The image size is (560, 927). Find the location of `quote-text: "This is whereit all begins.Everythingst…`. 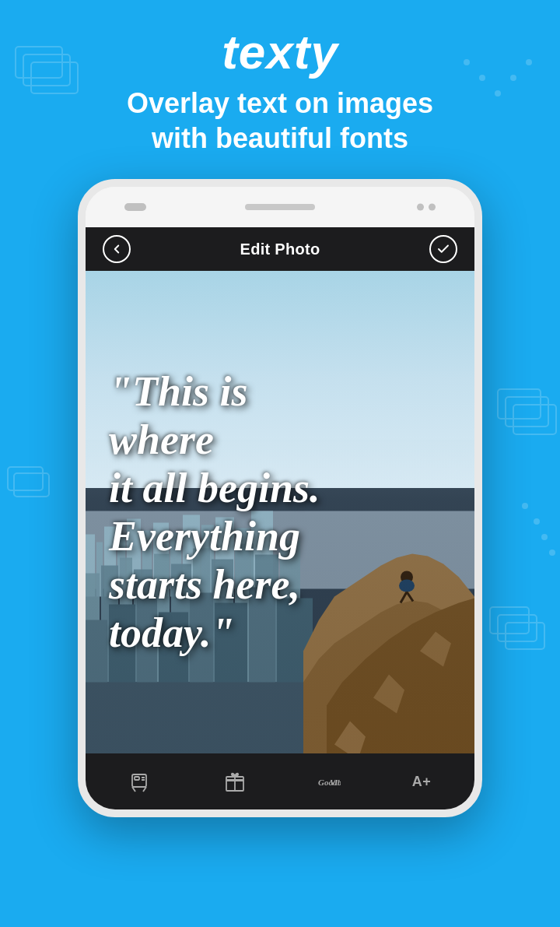

quote-text: "This is whereit all begins.Everythingst… is located at coordinates (232, 512).